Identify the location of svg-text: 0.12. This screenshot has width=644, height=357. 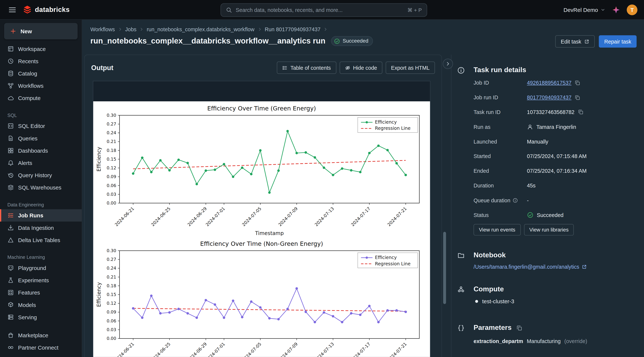
(112, 168).